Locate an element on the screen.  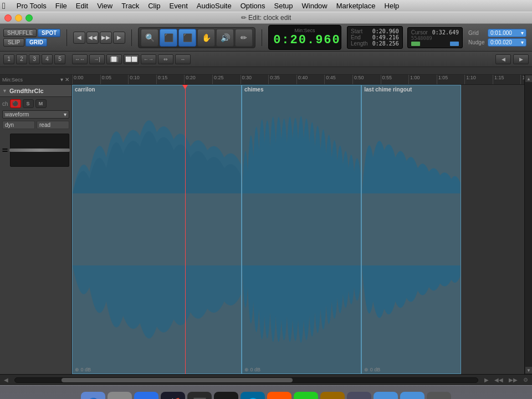
align-button: ↔ is located at coordinates (183, 59).